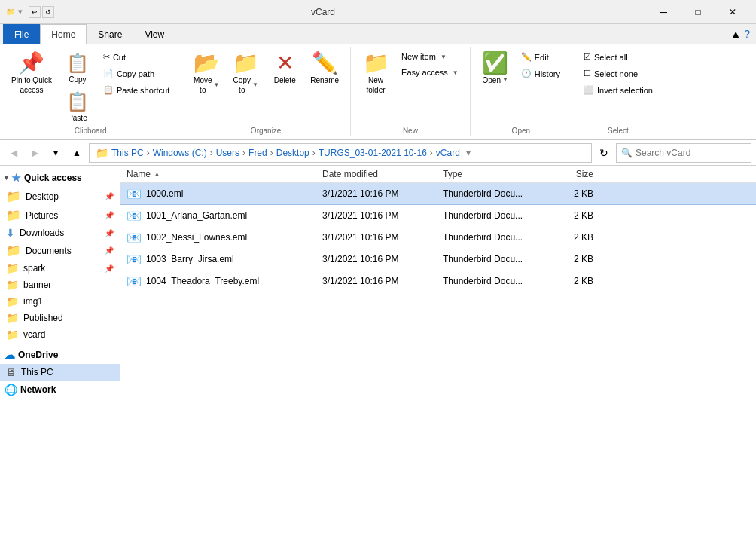 This screenshot has width=756, height=538. I want to click on name-sort-arrow: ▲, so click(157, 174).